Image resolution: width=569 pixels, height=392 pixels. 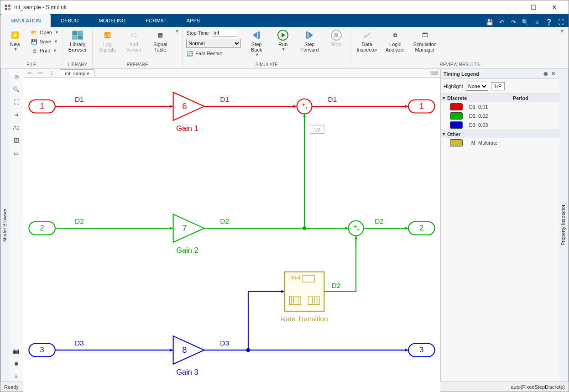 I want to click on one-over-p-button: 1/P, so click(x=498, y=86).